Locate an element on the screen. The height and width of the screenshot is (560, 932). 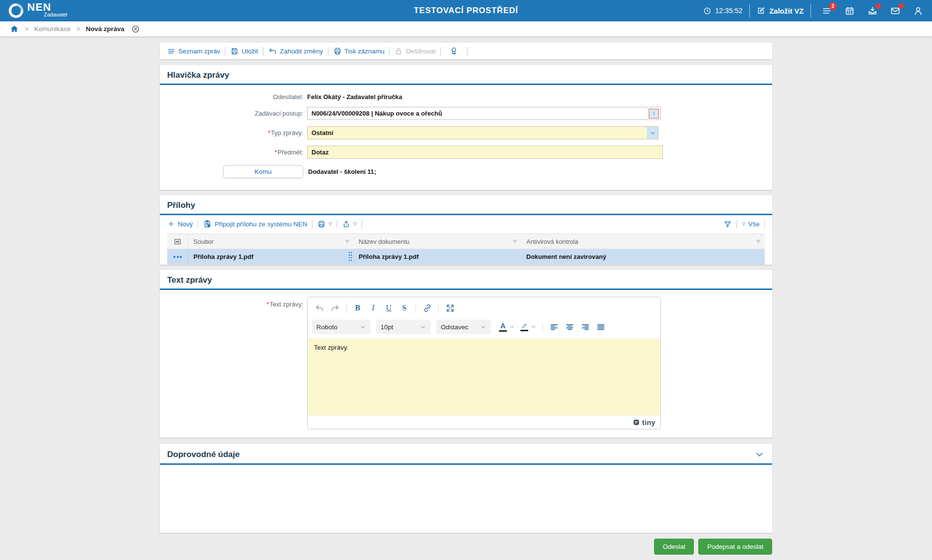
accompanying-body is located at coordinates (466, 499).